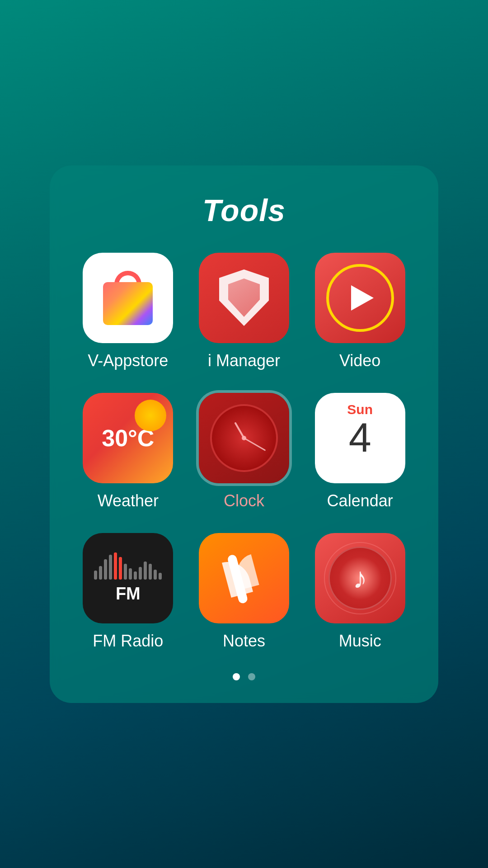 This screenshot has width=488, height=868. What do you see at coordinates (128, 592) in the screenshot?
I see `app-item-fmradio: FM FM Radio` at bounding box center [128, 592].